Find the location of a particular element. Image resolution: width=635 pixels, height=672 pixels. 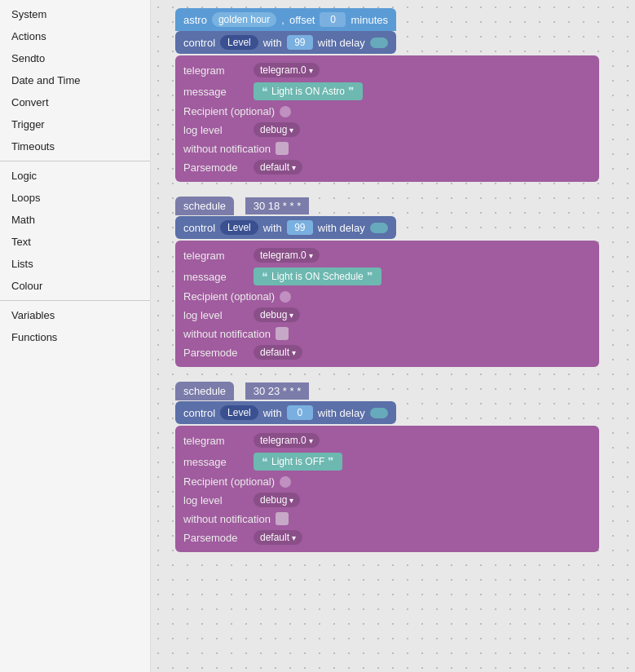

astro-label: astro is located at coordinates (196, 20).